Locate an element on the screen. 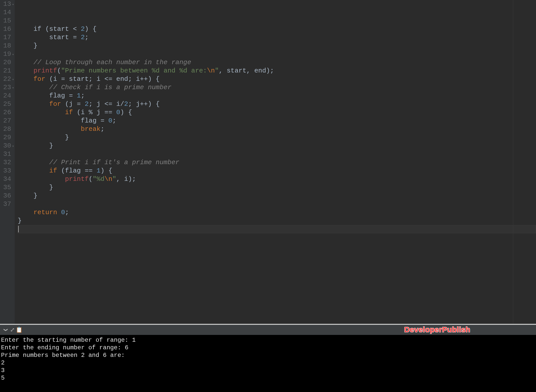 Image resolution: width=536 pixels, height=392 pixels. line-number: 27 is located at coordinates (7, 121).